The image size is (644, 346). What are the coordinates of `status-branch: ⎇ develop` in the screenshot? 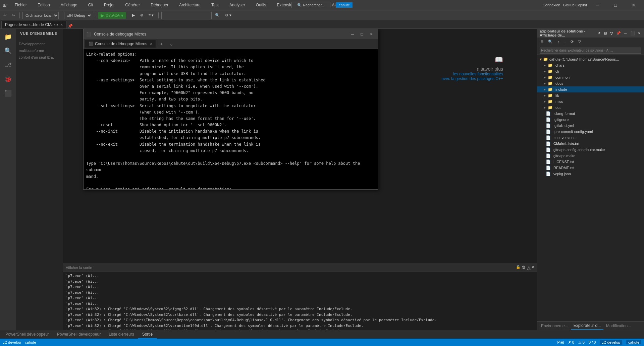 It's located at (12, 342).